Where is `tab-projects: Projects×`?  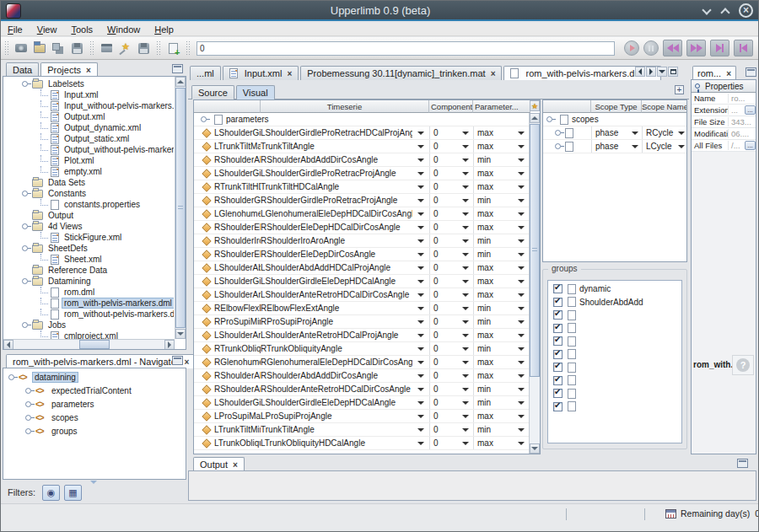 tab-projects: Projects× is located at coordinates (69, 69).